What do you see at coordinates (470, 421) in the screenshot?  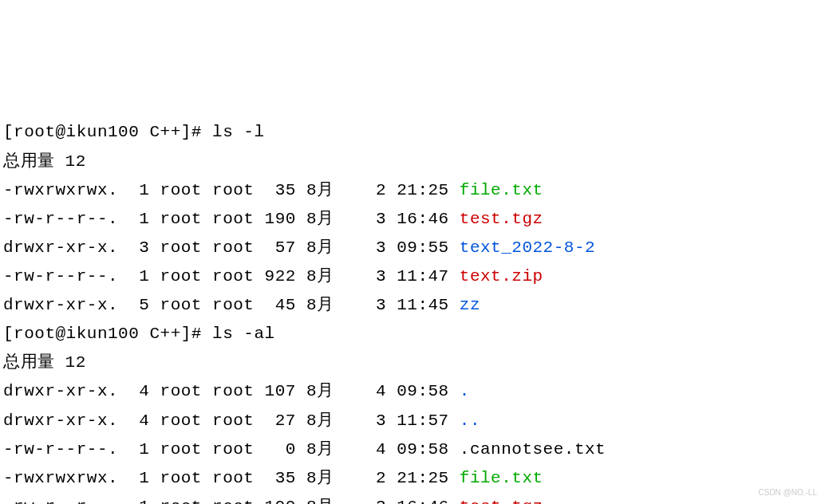 I see `file-name: ..` at bounding box center [470, 421].